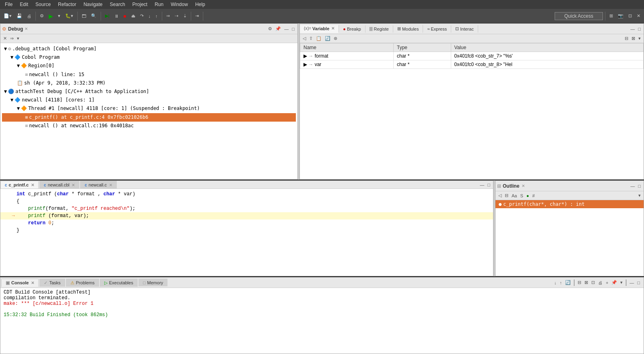 Image resolution: width=644 pixels, height=354 pixels. I want to click on menu-file: File, so click(9, 4).